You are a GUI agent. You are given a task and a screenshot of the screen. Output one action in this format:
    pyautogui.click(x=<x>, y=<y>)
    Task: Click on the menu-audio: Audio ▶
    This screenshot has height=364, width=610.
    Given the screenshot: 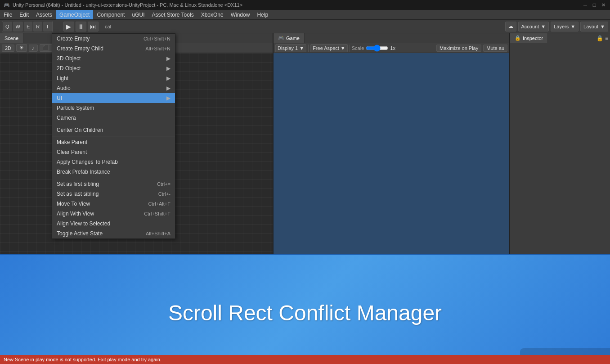 What is the action you would take?
    pyautogui.click(x=113, y=88)
    